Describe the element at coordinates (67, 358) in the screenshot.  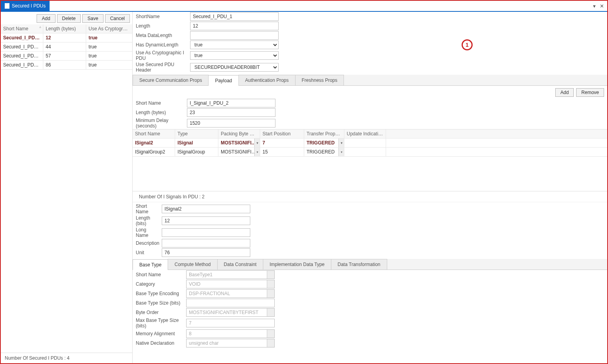
I see `pdu-count-footer: Number Of Secured I PDUs : 4` at that location.